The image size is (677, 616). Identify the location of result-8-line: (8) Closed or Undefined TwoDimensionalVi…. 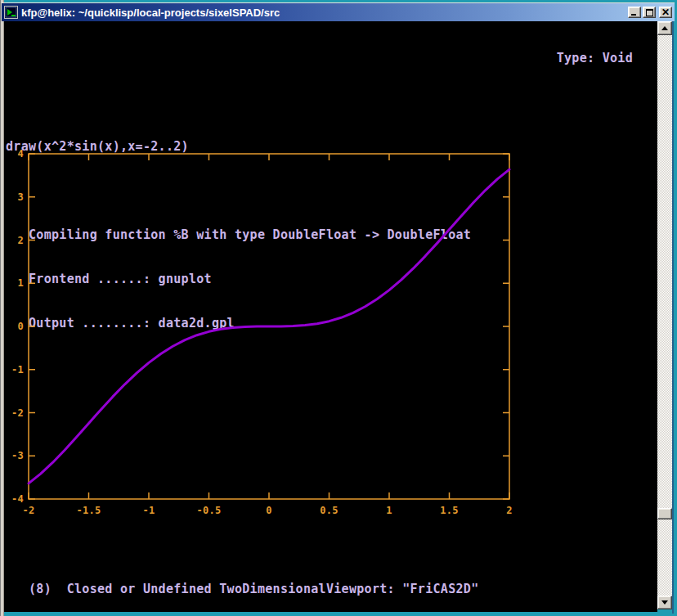
(330, 589).